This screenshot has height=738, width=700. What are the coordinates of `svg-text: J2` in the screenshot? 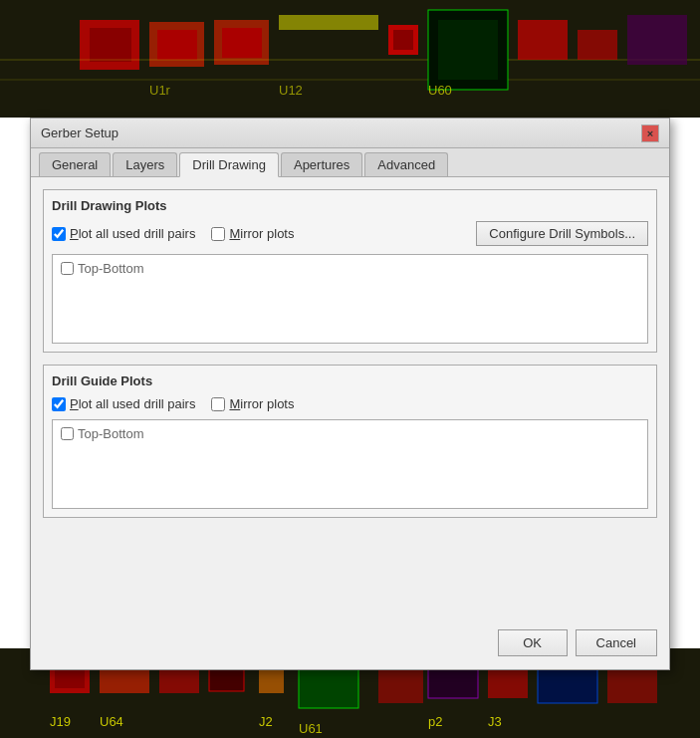 It's located at (266, 721).